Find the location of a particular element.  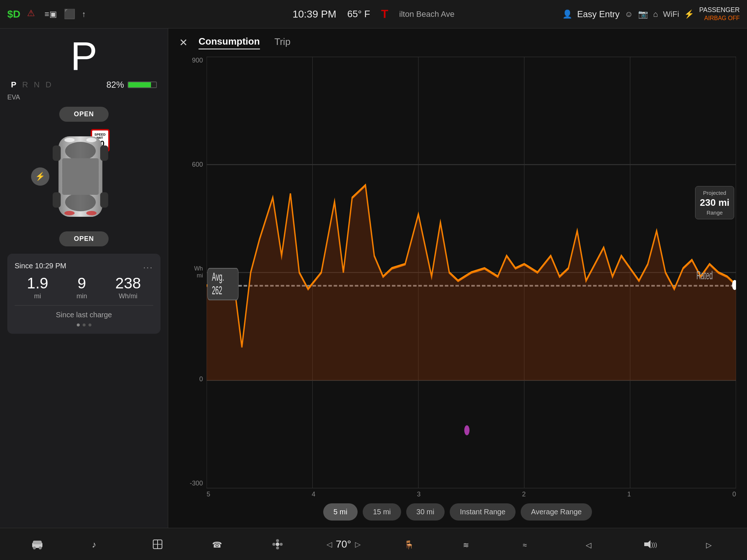

projected-range-box: Projected 230 mi Range is located at coordinates (714, 203).